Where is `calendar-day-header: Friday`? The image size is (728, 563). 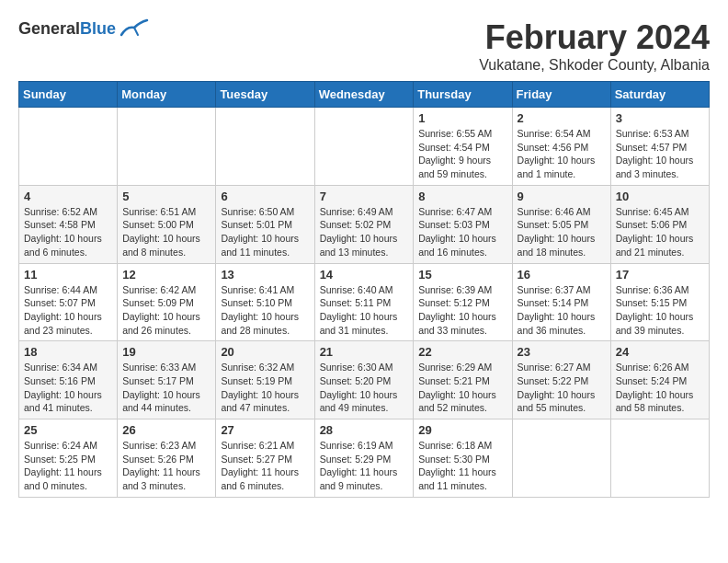
calendar-day-header: Friday is located at coordinates (561, 95).